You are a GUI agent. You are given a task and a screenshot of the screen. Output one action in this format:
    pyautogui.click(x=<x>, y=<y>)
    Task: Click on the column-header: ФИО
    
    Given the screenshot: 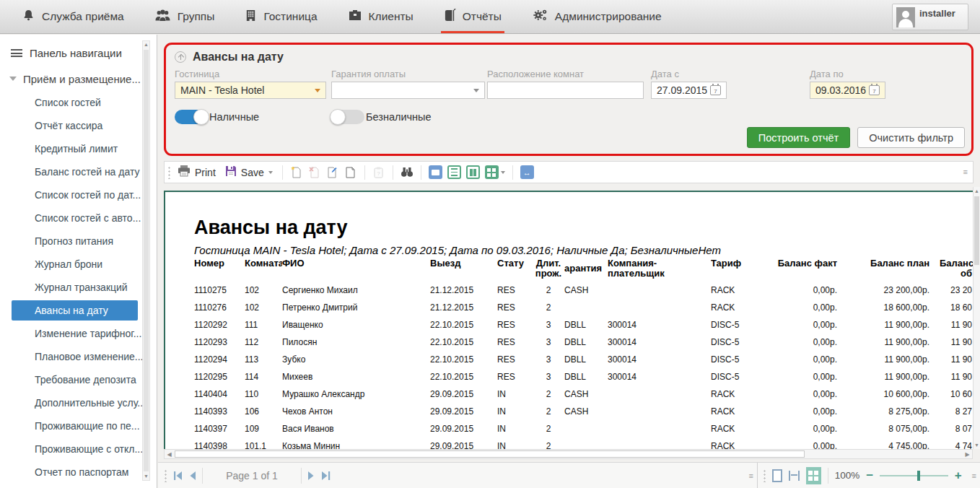 What is the action you would take?
    pyautogui.click(x=356, y=263)
    